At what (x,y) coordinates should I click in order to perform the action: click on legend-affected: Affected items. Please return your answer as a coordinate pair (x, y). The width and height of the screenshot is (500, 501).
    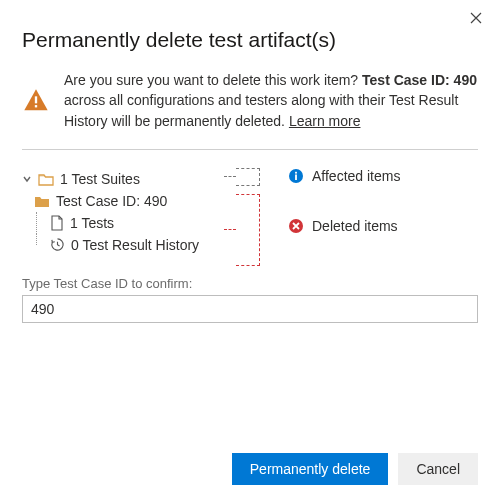
    Looking at the image, I should click on (383, 176).